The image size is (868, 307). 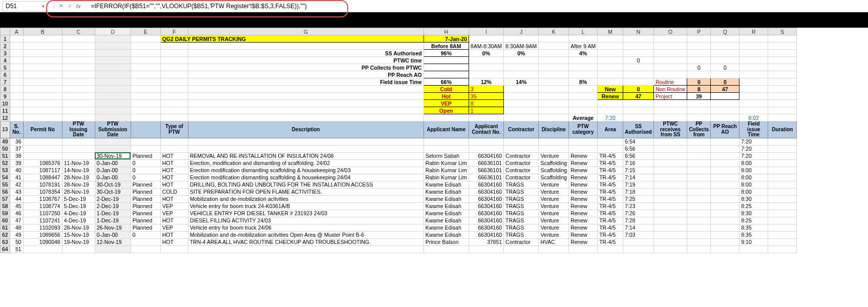 I want to click on hdr-ssauth: SS Authorised, so click(x=639, y=130).